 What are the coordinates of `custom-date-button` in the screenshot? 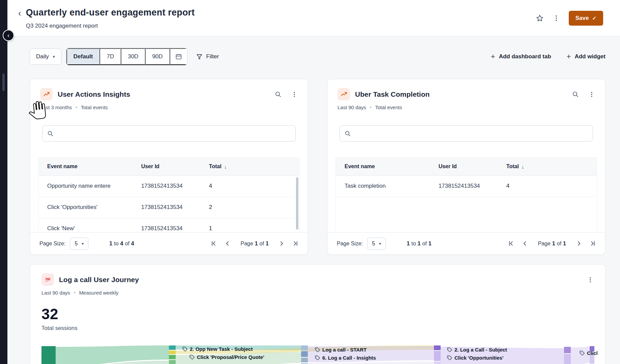 It's located at (178, 57).